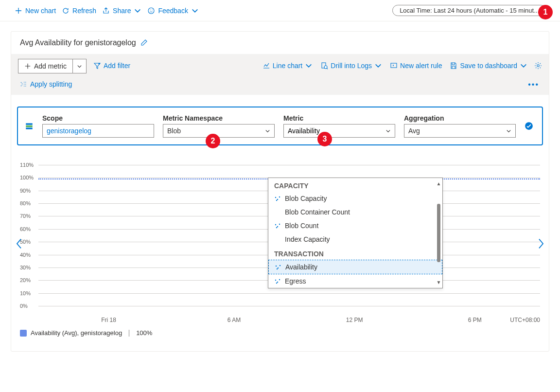  Describe the element at coordinates (541, 245) in the screenshot. I see `nav-next-button` at that location.